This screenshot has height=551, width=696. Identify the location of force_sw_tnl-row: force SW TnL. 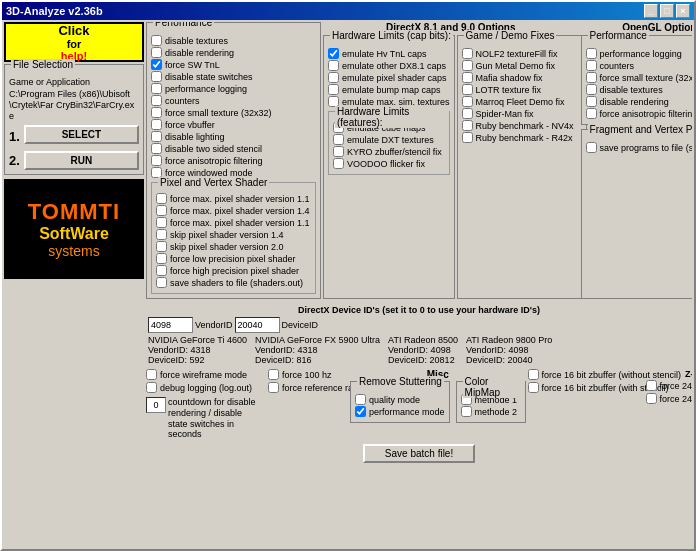
(234, 64).